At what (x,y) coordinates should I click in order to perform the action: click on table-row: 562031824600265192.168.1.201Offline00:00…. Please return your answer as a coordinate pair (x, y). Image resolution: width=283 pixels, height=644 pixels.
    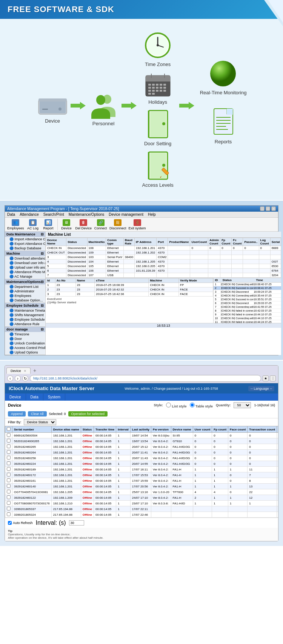
    Looking at the image, I should click on (142, 441).